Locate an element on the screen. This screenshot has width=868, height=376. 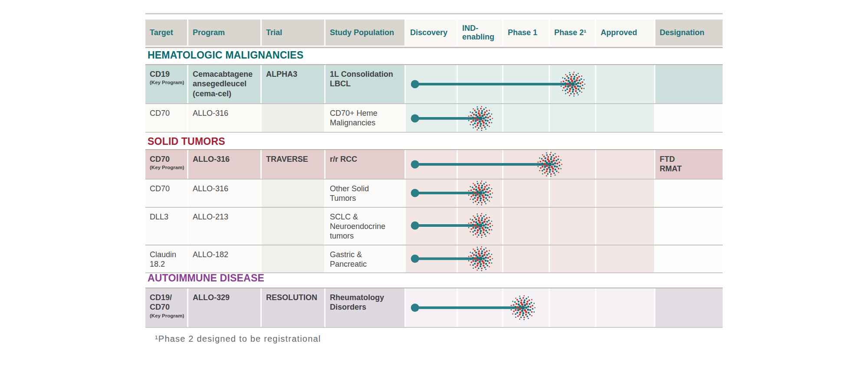
header-divider is located at coordinates (434, 48).